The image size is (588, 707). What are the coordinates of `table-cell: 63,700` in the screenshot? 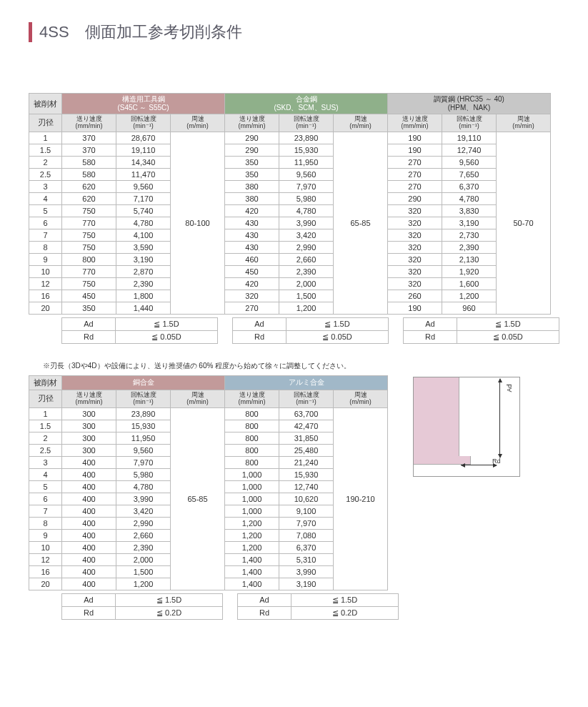 It's located at (307, 413).